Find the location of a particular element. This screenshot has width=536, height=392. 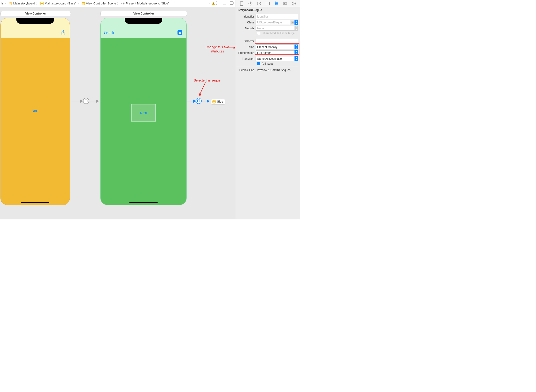

inspector-panel: ? Storyboard Segue Identifier Identifier… is located at coordinates (268, 110).